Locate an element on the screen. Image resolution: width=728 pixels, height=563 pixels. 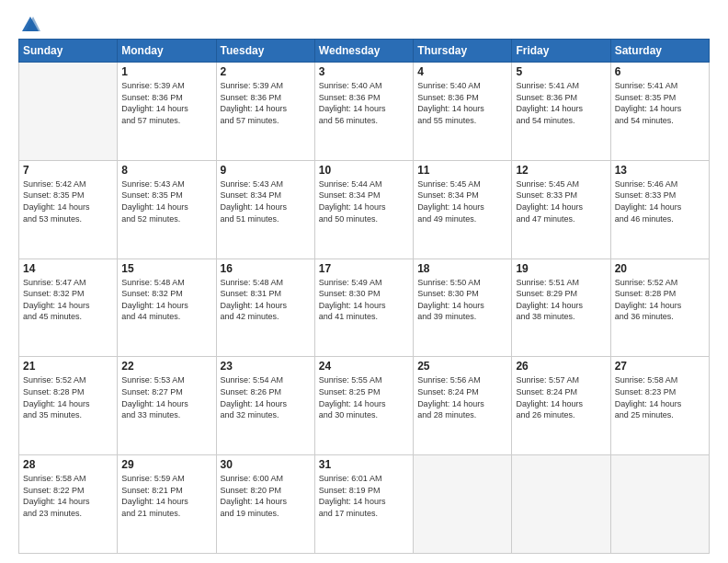
cell-content: Sunrise: 5:58 AM Sunset: 8:22 PM Dayligh… is located at coordinates (68, 496).